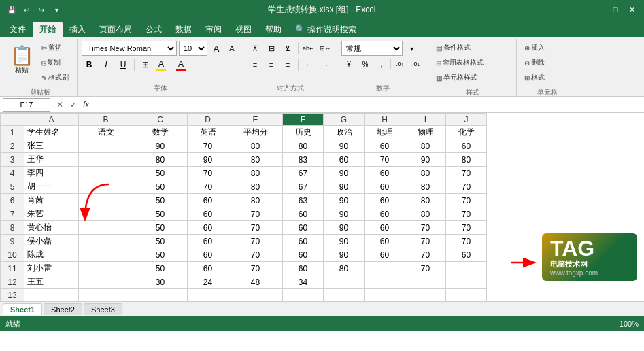 The width and height of the screenshot is (644, 351). Describe the element at coordinates (55, 48) in the screenshot. I see `cut-button: ✂ 剪切` at that location.